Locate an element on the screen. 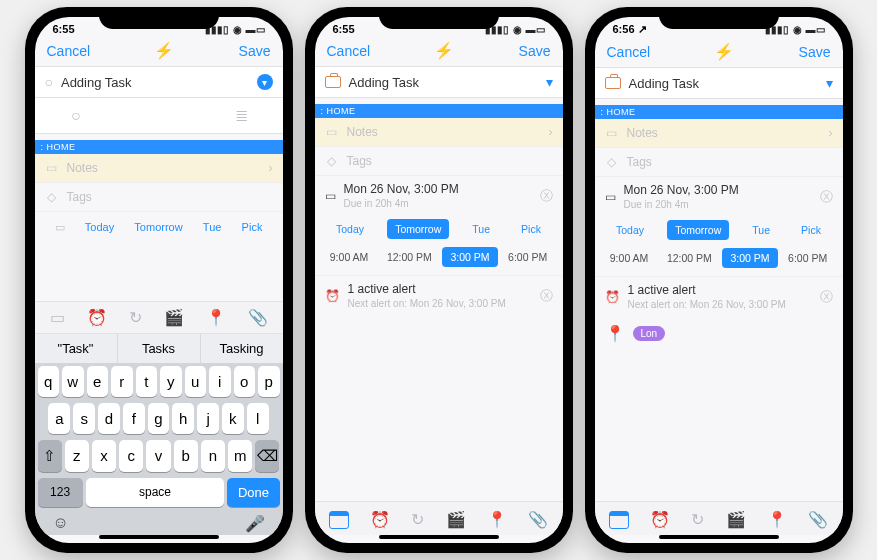  key-o: o is located at coordinates (245, 382).